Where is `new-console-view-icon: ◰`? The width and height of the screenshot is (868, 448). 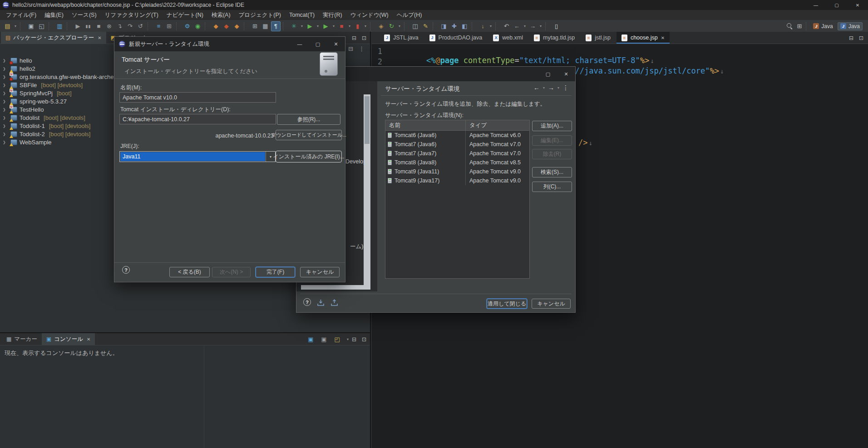
new-console-view-icon: ◰ is located at coordinates (337, 340).